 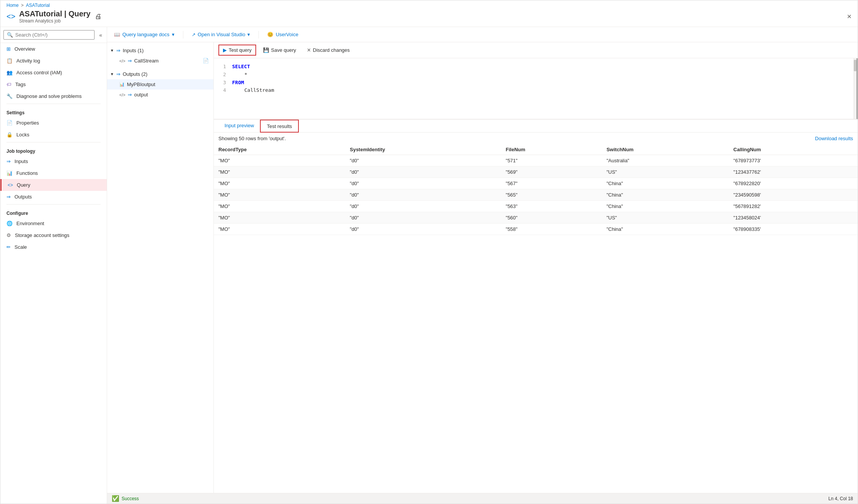 I want to click on configure-divider, so click(x=53, y=204).